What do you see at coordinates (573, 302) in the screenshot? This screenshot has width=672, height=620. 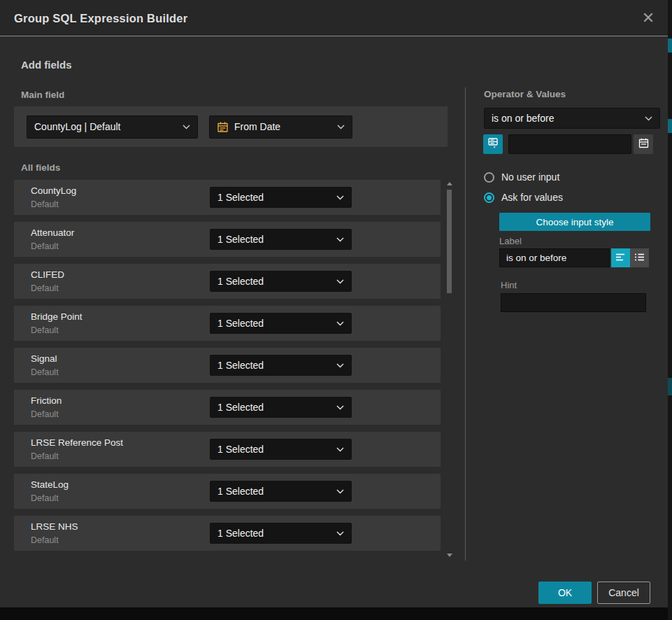 I see `hint-input` at bounding box center [573, 302].